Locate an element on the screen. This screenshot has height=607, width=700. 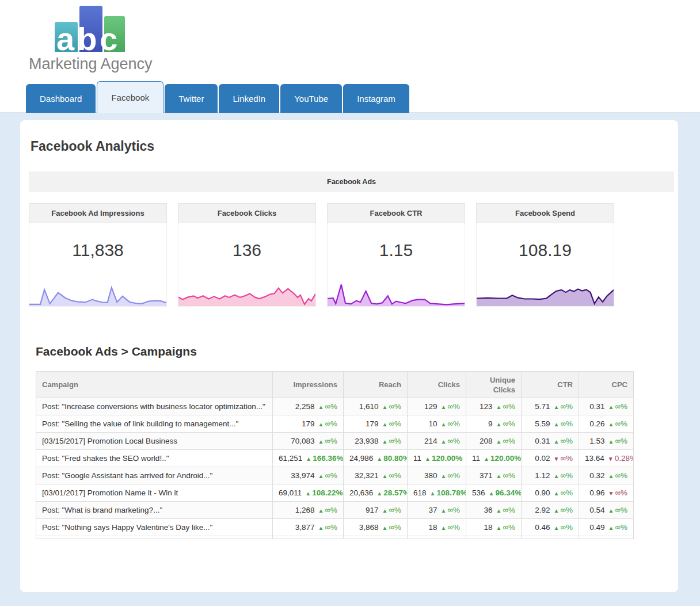
metric-cell-value: 61,251 is located at coordinates (290, 458).